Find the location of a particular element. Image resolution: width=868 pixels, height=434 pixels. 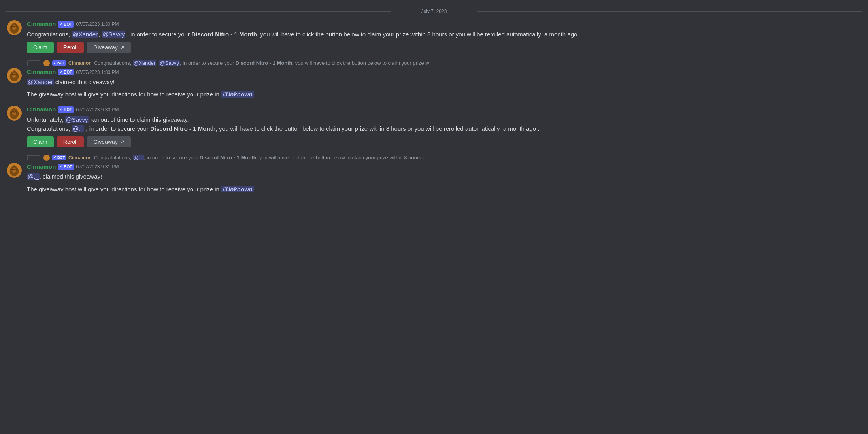

reply-bot-badge: ✓ BOT is located at coordinates (59, 63).